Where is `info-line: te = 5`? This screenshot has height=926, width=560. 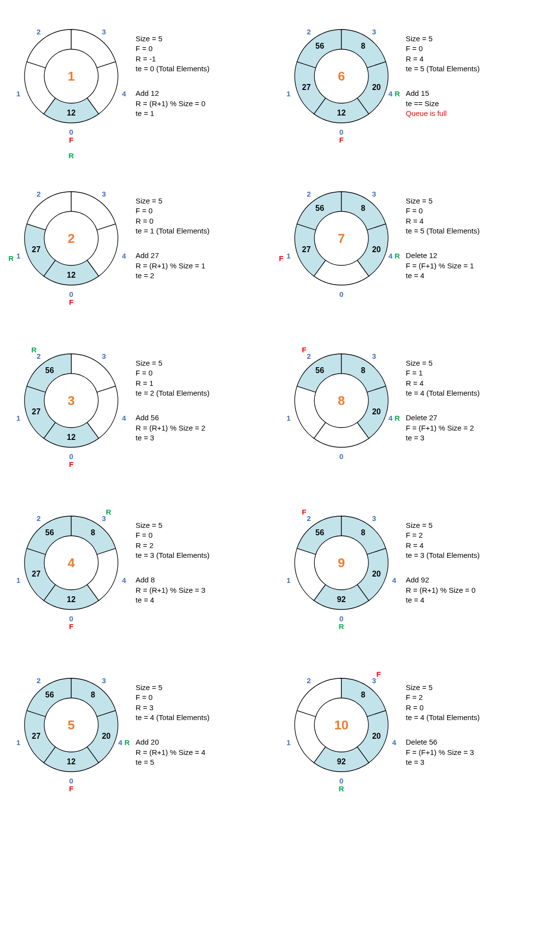 info-line: te = 5 is located at coordinates (208, 762).